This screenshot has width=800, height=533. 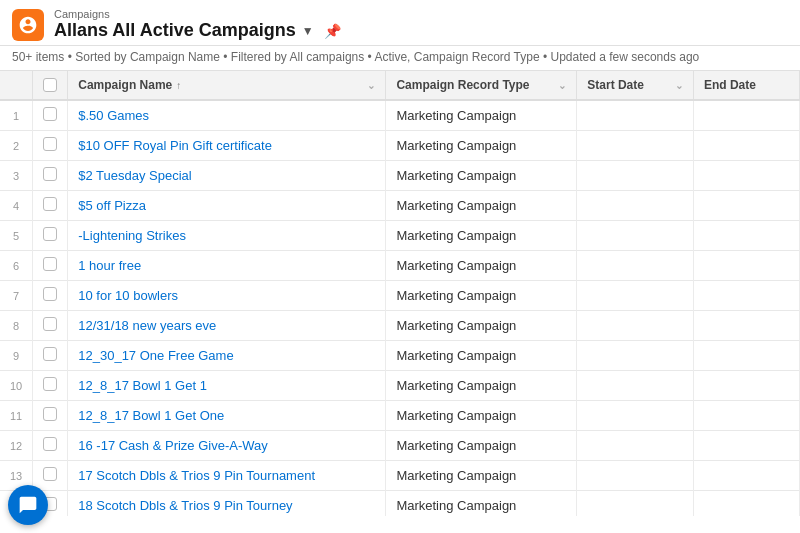 What do you see at coordinates (227, 266) in the screenshot?
I see `campaign-name-cell: 1 hour free` at bounding box center [227, 266].